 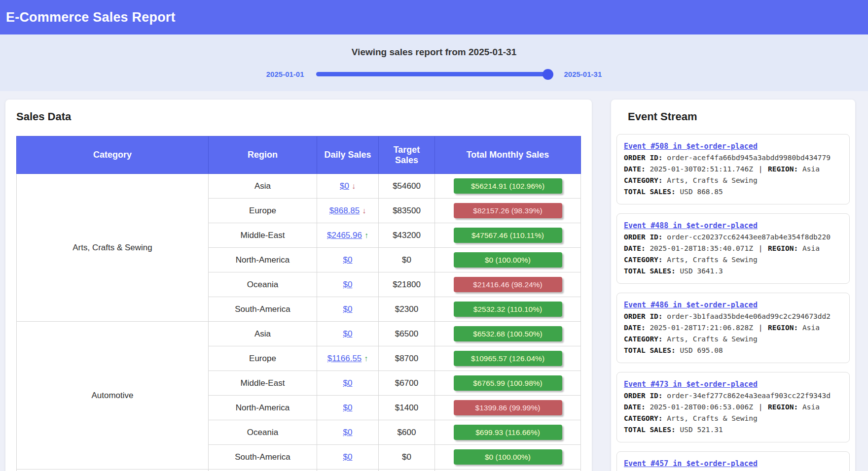 What do you see at coordinates (434, 46) in the screenshot?
I see `slider-heading: Viewing sales report from 2025-01-31` at bounding box center [434, 46].